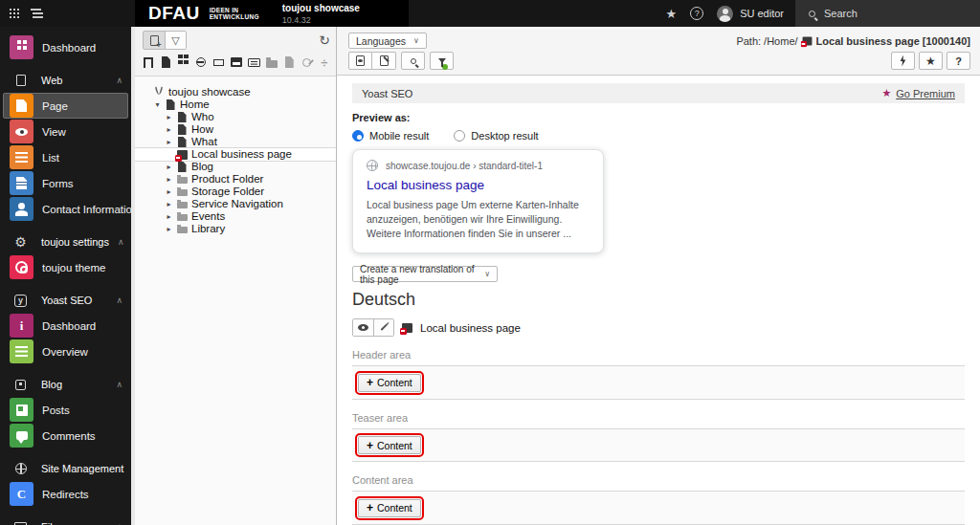 This screenshot has width=980, height=525. I want to click on tree-node-who: ▸Who, so click(235, 117).